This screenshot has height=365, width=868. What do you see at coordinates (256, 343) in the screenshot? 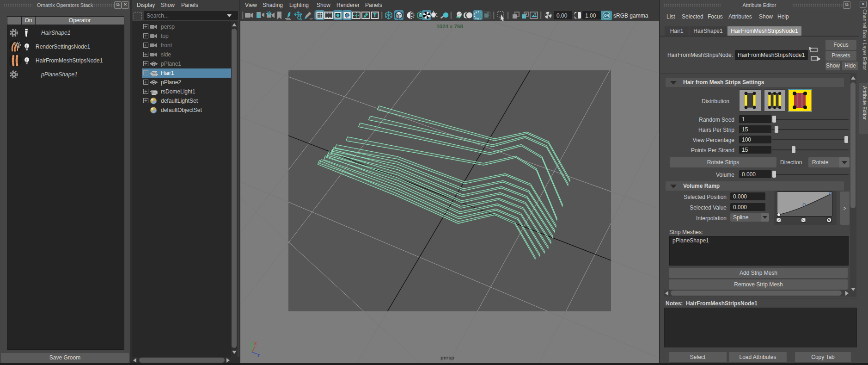
I see `svg-text: x` at bounding box center [256, 343].